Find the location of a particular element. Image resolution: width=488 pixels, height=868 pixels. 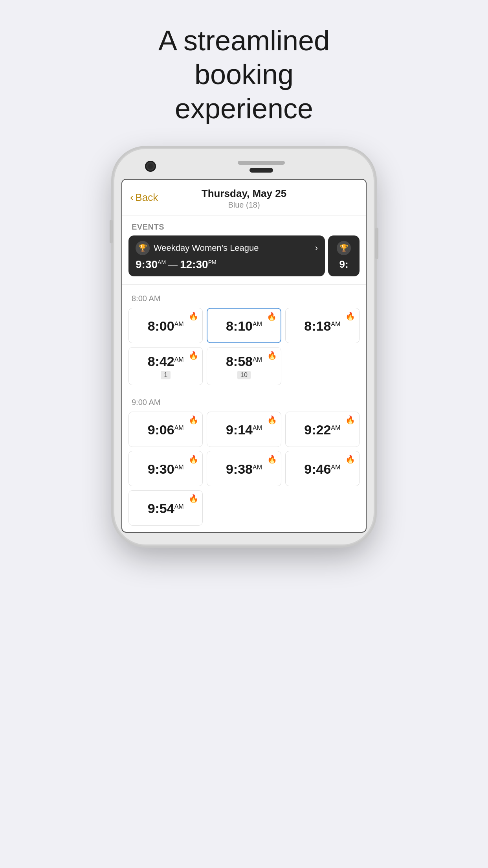

slot-cell-0-1: 🔥8:10AM is located at coordinates (244, 326).